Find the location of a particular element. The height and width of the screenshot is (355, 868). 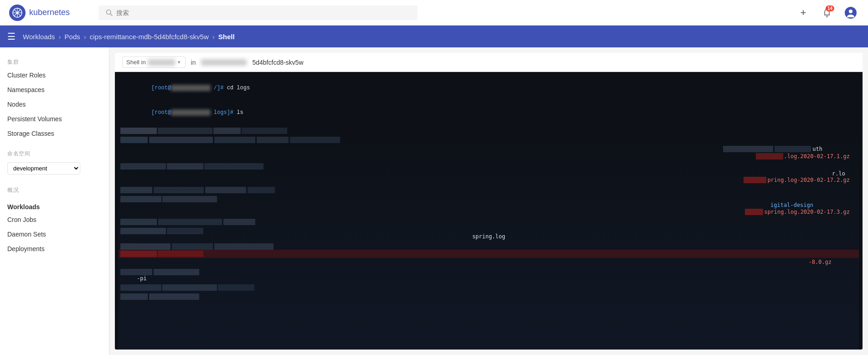

user-menu-button is located at coordinates (851, 13).